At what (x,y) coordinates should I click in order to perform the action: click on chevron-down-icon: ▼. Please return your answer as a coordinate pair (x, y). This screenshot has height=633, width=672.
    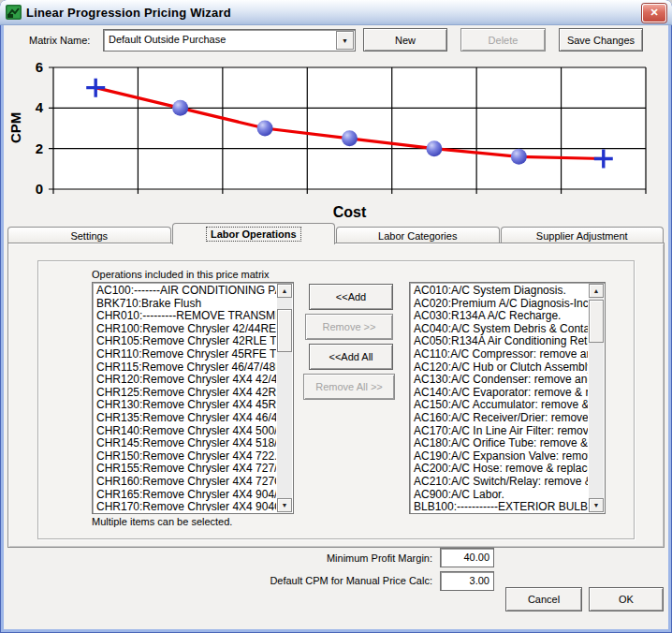
    Looking at the image, I should click on (344, 40).